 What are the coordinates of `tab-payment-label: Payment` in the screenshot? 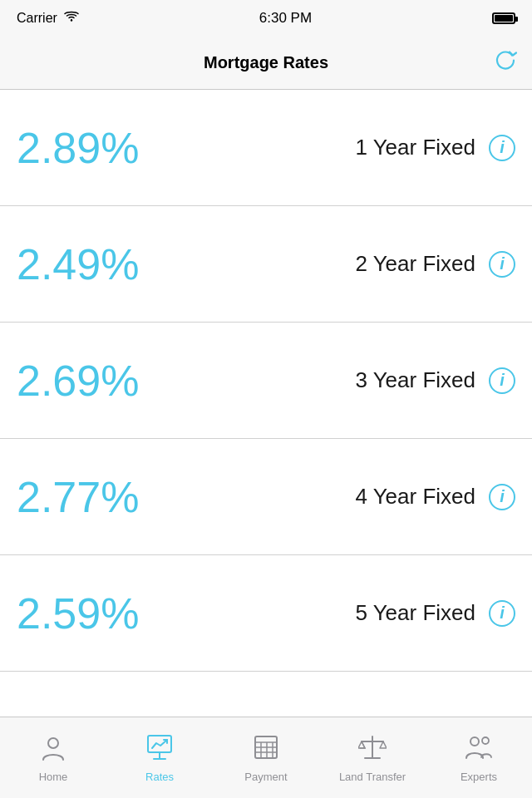 It's located at (266, 776).